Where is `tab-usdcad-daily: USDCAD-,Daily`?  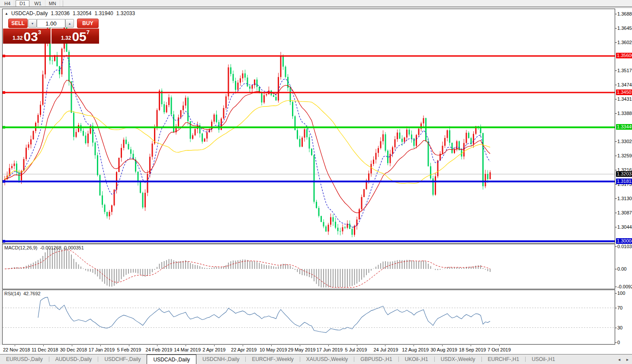 tab-usdcad-daily: USDCAD-,Daily is located at coordinates (171, 359).